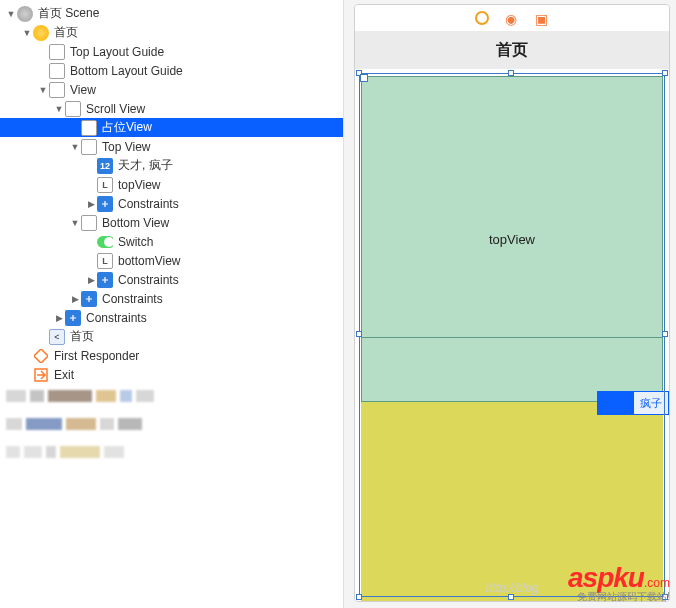  What do you see at coordinates (542, 18) in the screenshot?
I see `exit-indicator-icon: ▣` at bounding box center [542, 18].